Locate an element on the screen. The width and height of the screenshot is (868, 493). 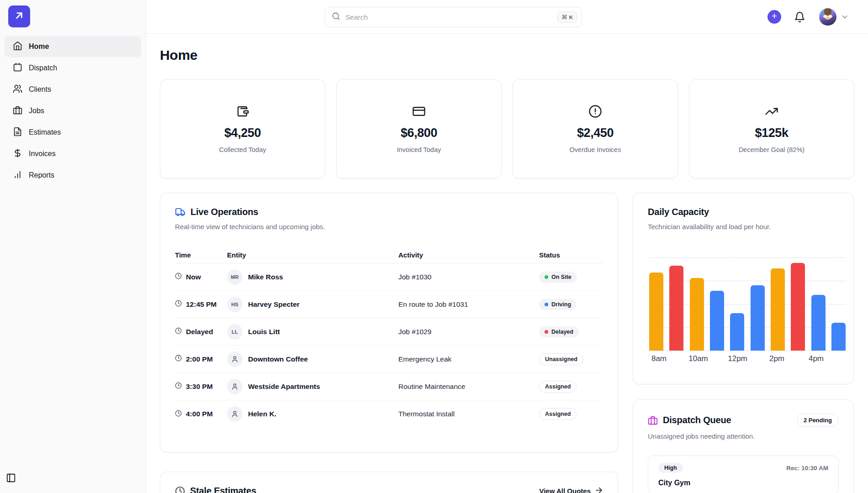
stat-card-collected-today: $4,250 Collected Today is located at coordinates (243, 129).